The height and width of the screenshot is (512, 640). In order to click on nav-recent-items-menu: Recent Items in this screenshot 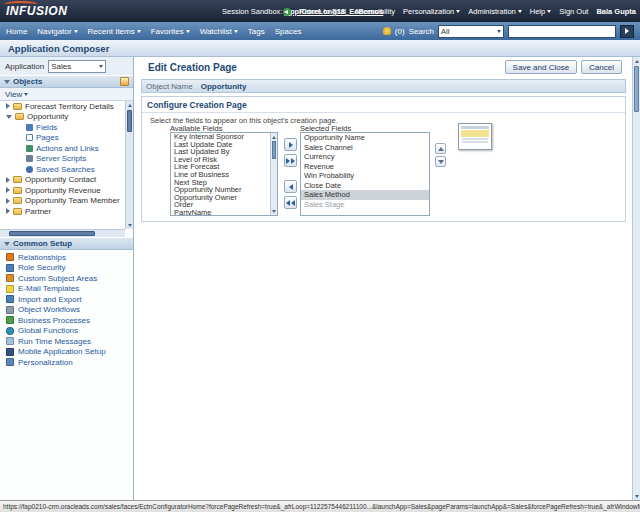, I will do `click(114, 32)`.